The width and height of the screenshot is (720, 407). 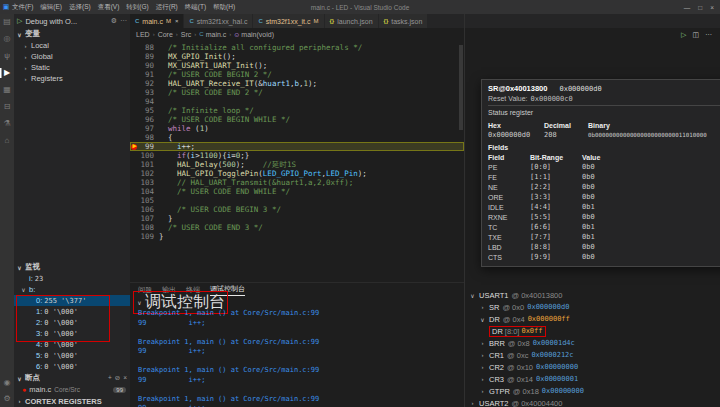 What do you see at coordinates (7, 399) in the screenshot?
I see `settings-gear-icon: ⚙` at bounding box center [7, 399].